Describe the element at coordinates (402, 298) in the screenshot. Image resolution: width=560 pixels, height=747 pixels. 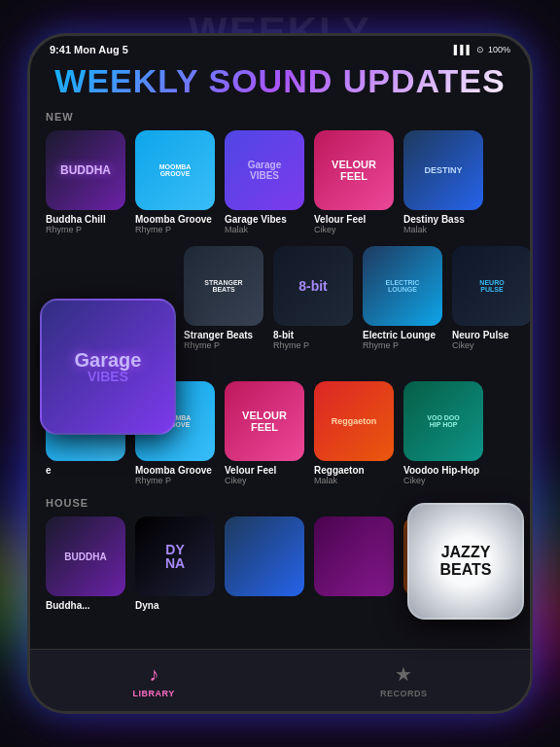
I see `card-electric-lounge: ELECTRICLOUNGE Electric Lounge Rhyme P` at that location.